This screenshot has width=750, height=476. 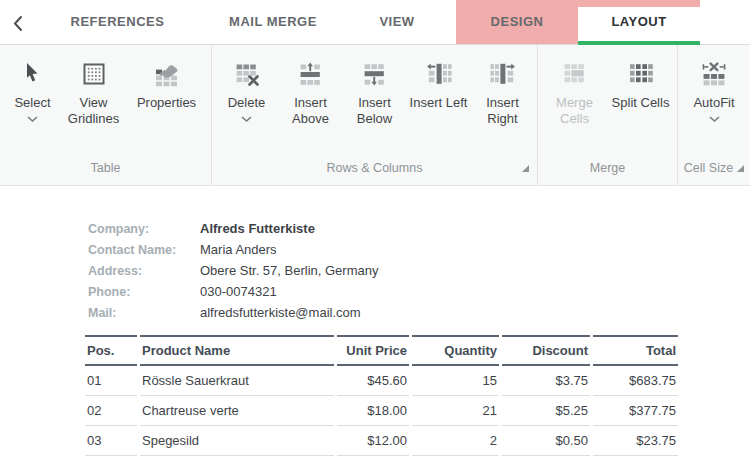 What do you see at coordinates (18, 25) in the screenshot?
I see `back-chevron-icon` at bounding box center [18, 25].